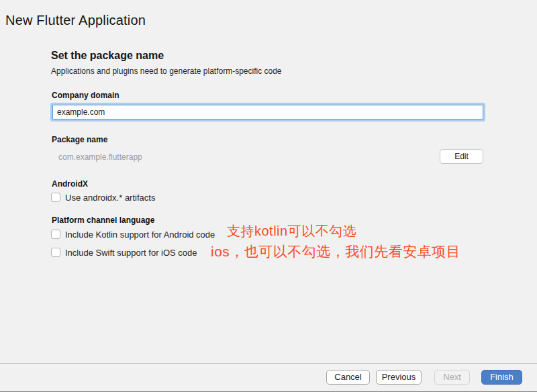  Describe the element at coordinates (103, 220) in the screenshot. I see `platform-channel-language-label: Platform channel language` at that location.